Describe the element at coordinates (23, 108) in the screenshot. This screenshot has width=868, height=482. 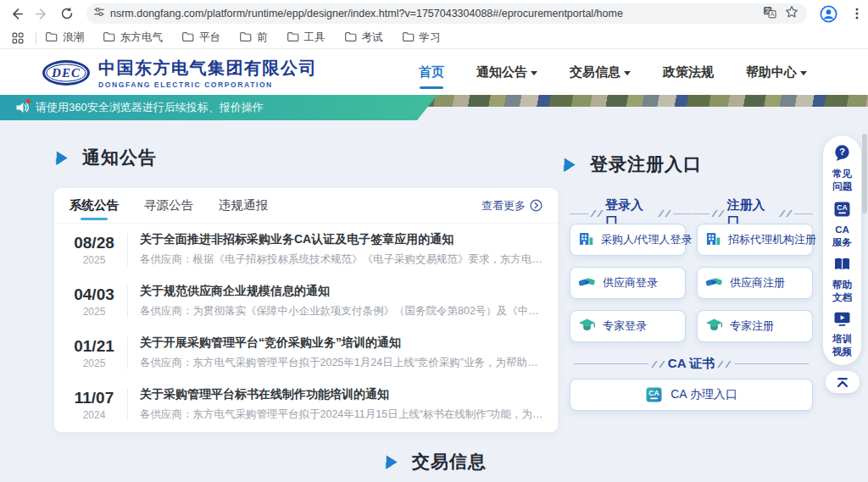
I see `speaker-icon` at that location.